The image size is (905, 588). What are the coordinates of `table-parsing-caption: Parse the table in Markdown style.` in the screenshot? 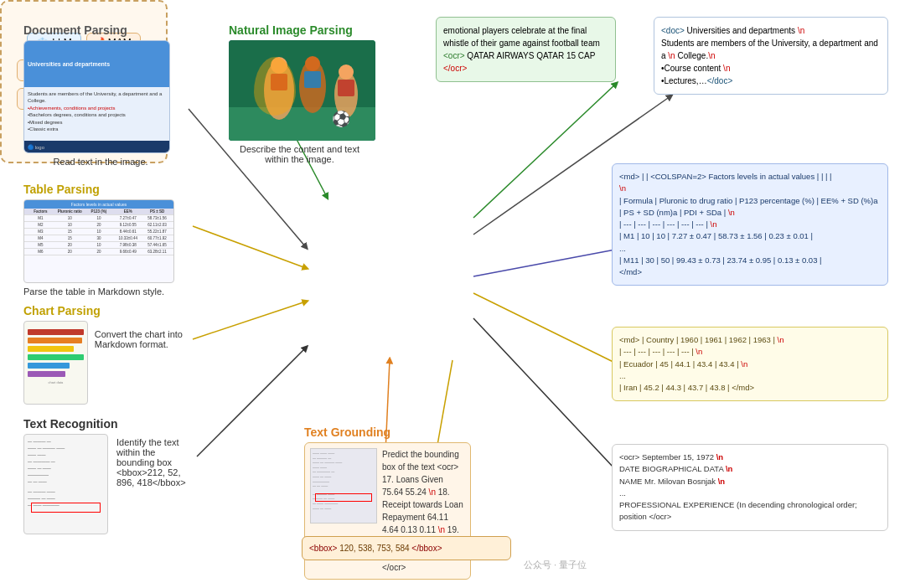 It's located at (105, 291).